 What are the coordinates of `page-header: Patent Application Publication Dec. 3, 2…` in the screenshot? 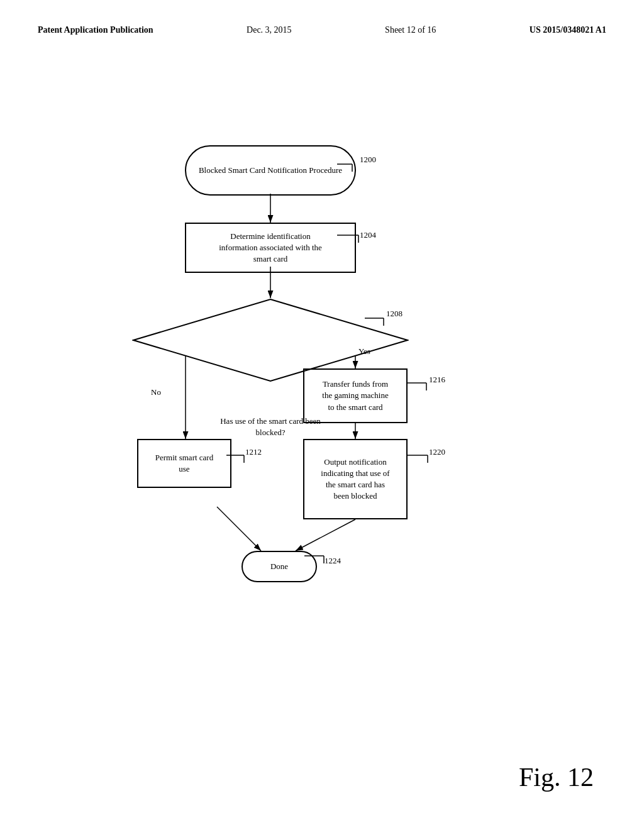 It's located at (322, 24).